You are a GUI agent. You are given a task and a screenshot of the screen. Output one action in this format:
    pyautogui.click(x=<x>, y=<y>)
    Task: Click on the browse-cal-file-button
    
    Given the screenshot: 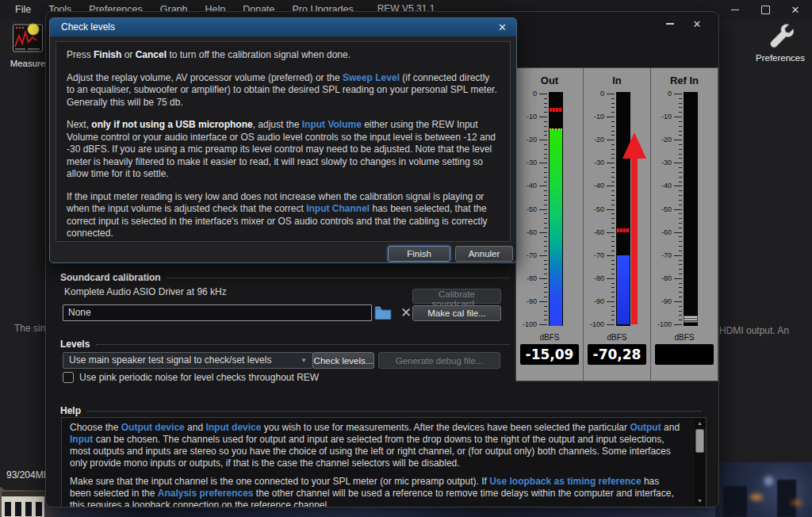 What is the action you would take?
    pyautogui.click(x=383, y=312)
    